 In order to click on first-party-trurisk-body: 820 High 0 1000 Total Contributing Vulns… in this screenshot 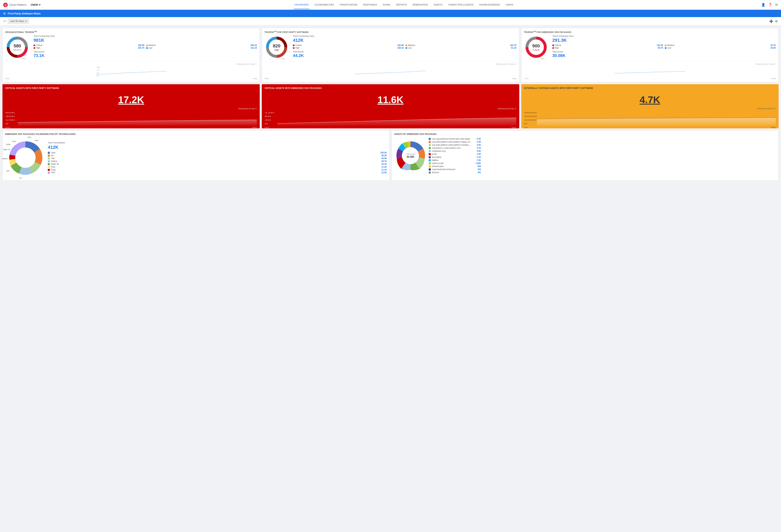, I will do `click(390, 47)`.